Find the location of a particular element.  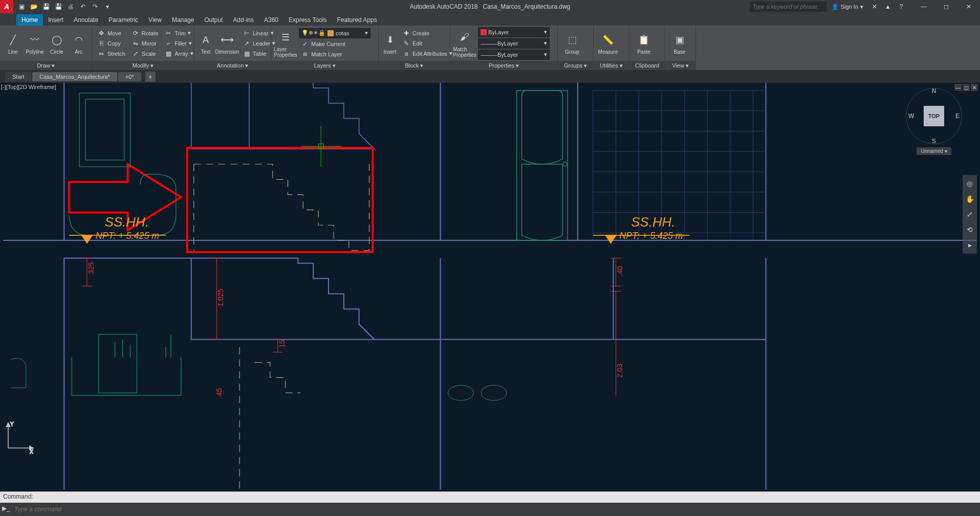

viewcube: N S E W TOP Unnamed ▾ is located at coordinates (934, 124).